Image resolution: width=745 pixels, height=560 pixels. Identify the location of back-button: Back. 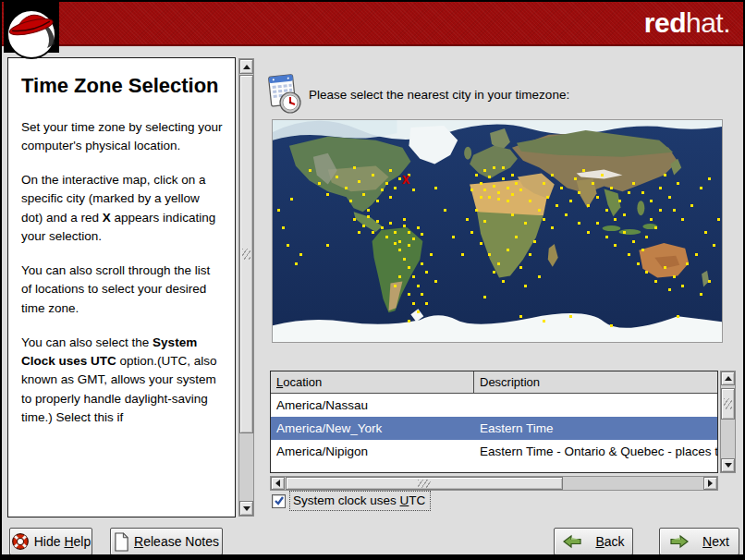
(593, 542).